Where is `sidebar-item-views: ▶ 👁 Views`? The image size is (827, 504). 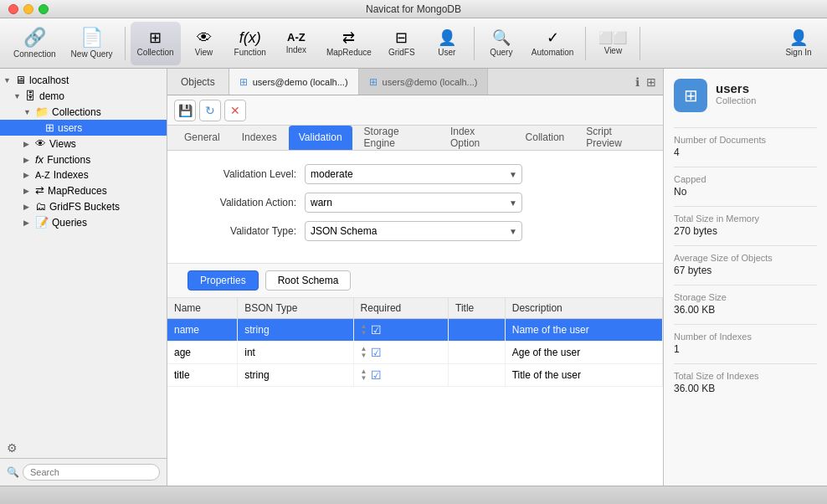 sidebar-item-views: ▶ 👁 Views is located at coordinates (84, 144).